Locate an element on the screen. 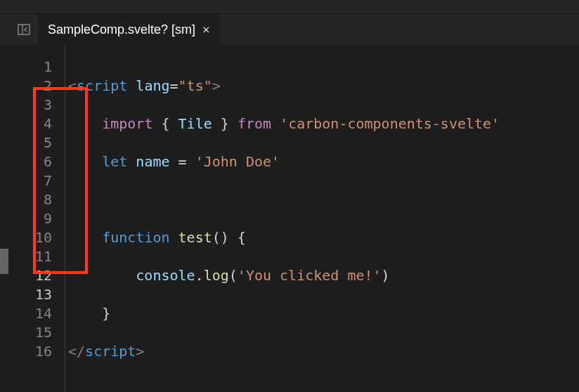 This screenshot has width=579, height=392. line-number: 9 is located at coordinates (40, 219).